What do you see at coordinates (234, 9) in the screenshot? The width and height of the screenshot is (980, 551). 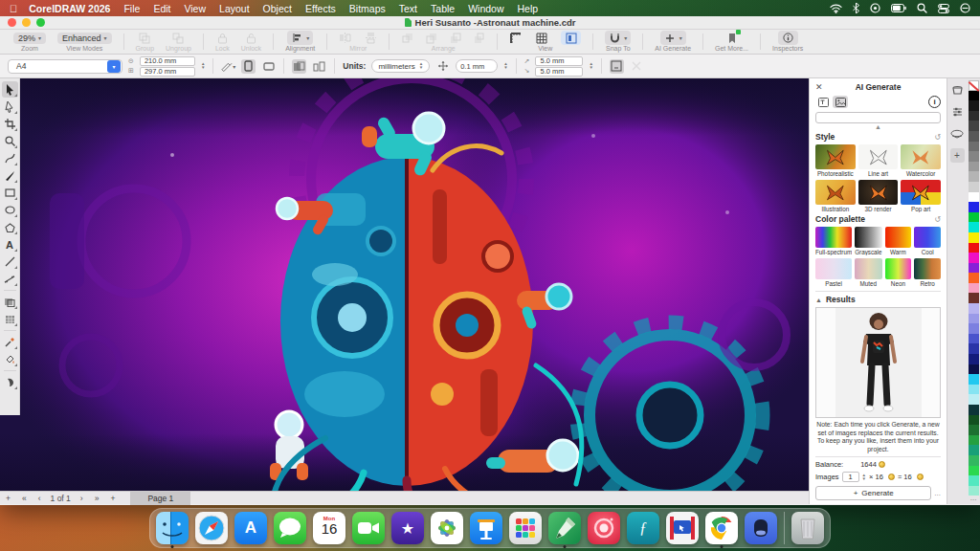 I see `menu-layout: Layout` at bounding box center [234, 9].